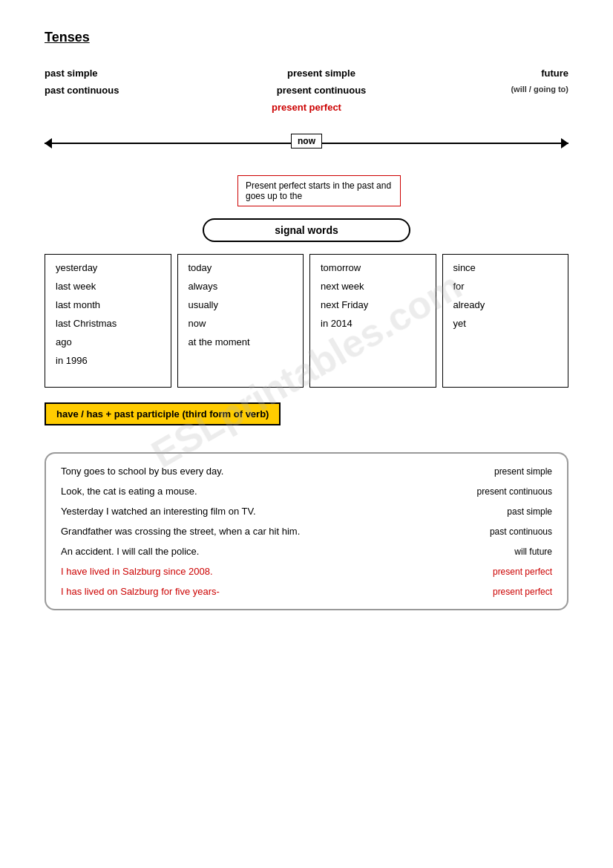  I want to click on signal-word: next week, so click(373, 287).